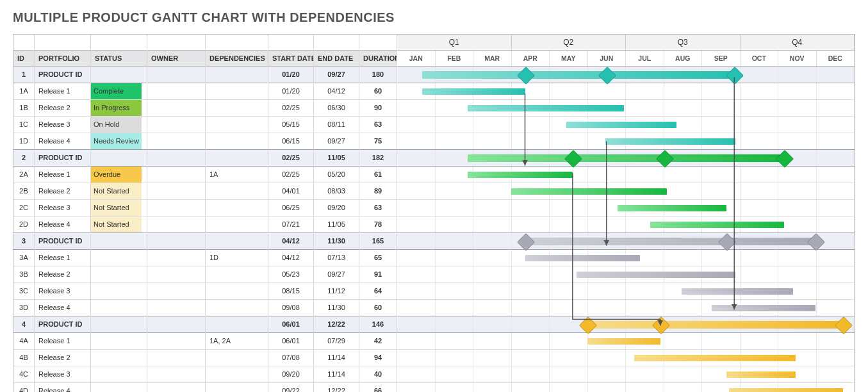  What do you see at coordinates (336, 175) in the screenshot?
I see `cell-end: 05/20` at bounding box center [336, 175].